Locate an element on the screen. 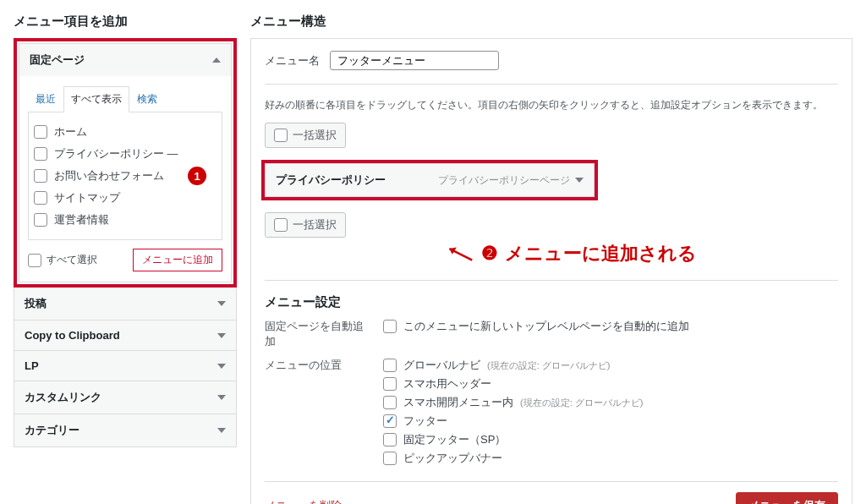 This screenshot has height=504, width=866. list-item: 運営者情報 is located at coordinates (125, 220).